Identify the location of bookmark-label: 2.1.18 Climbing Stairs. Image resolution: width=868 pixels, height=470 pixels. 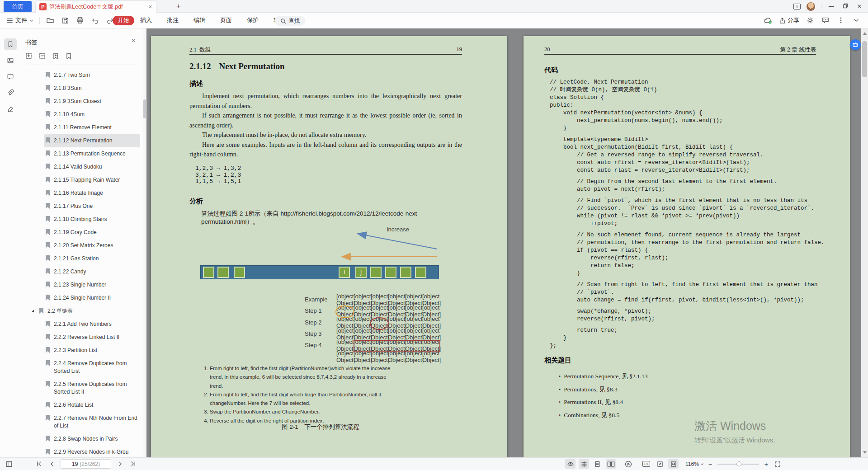
(80, 219).